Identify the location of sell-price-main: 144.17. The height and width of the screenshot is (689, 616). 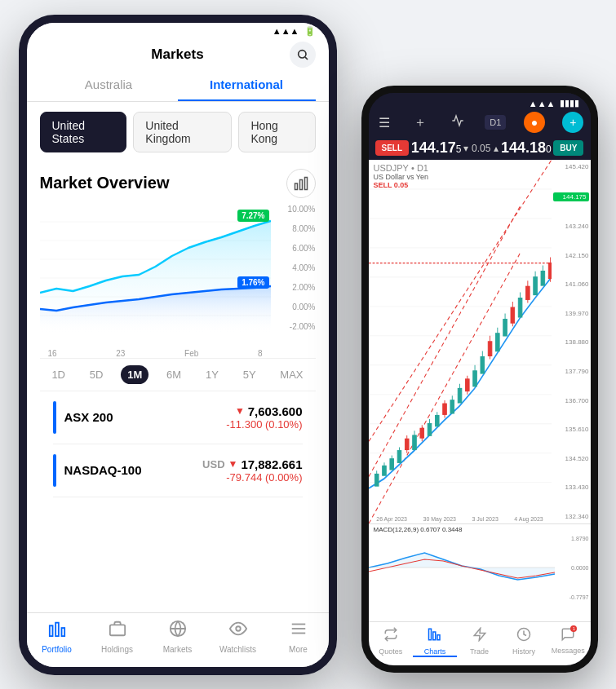
(434, 148).